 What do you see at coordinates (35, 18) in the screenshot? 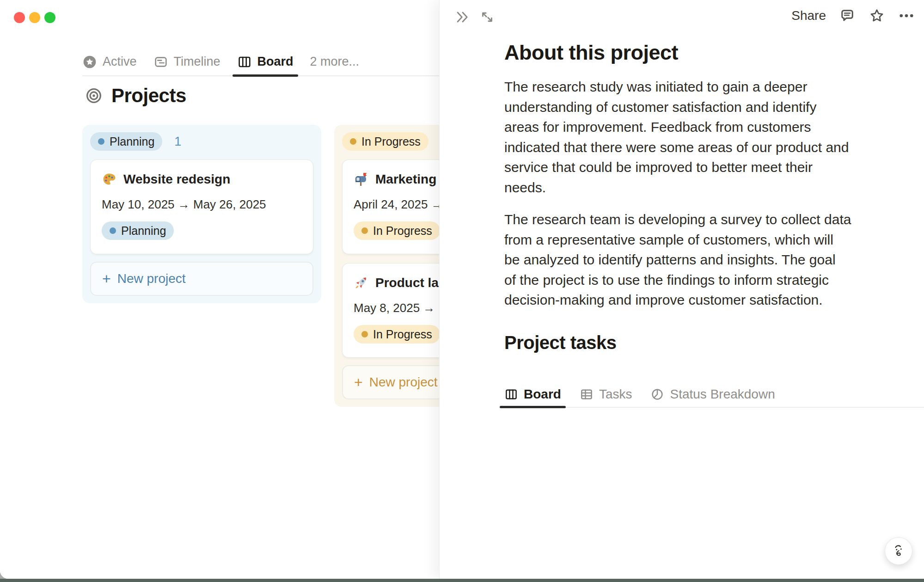
I see `minimize-button` at bounding box center [35, 18].